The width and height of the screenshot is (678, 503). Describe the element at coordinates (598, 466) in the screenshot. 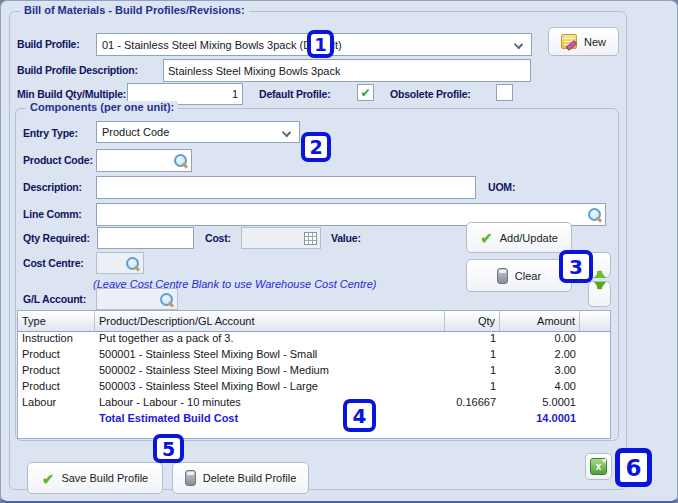

I see `excel-icon: x` at that location.